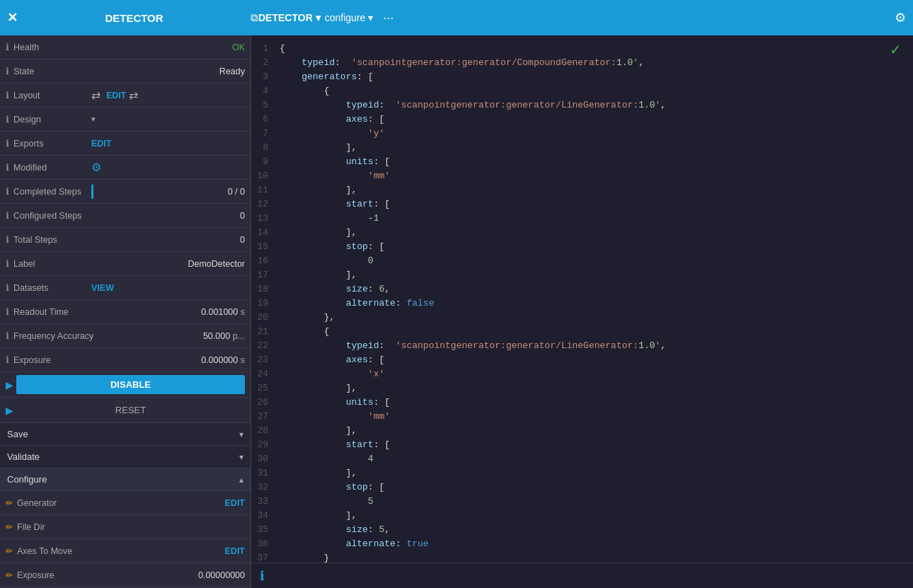  Describe the element at coordinates (7, 263) in the screenshot. I see `label-info-icon: ℹ` at that location.